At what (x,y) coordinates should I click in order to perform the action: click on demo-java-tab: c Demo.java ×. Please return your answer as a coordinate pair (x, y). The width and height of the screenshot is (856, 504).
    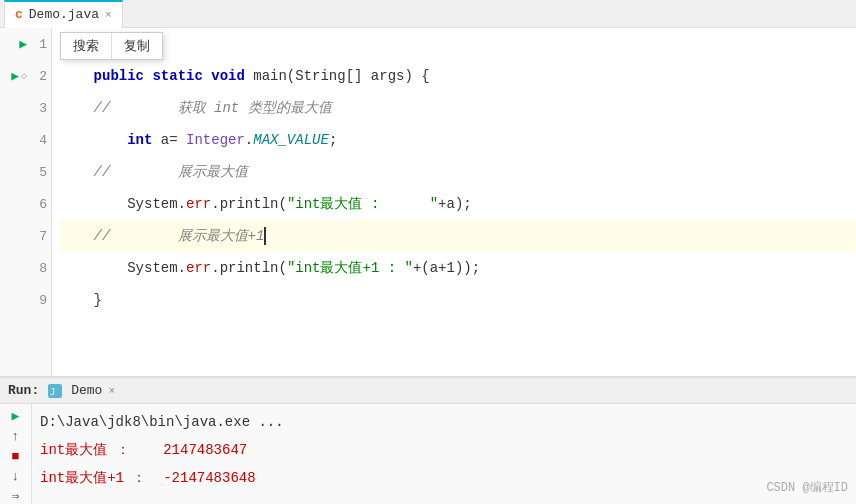
    Looking at the image, I should click on (64, 14).